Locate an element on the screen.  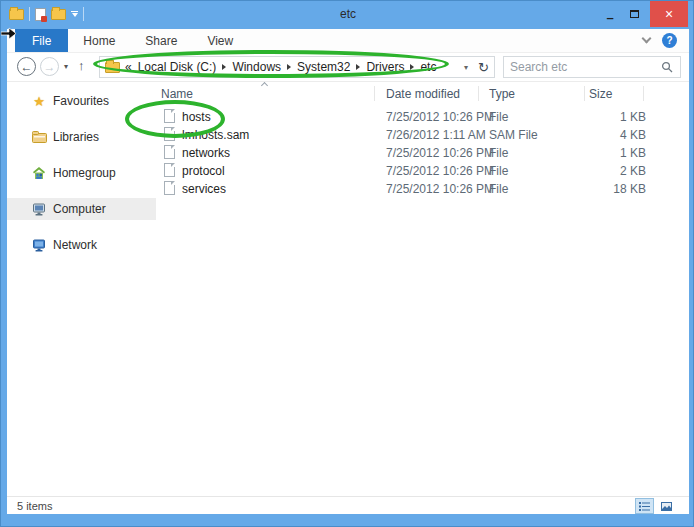
file-row-networks: networks 7/25/2012 10:26 PM File 1 KB is located at coordinates (422, 153).